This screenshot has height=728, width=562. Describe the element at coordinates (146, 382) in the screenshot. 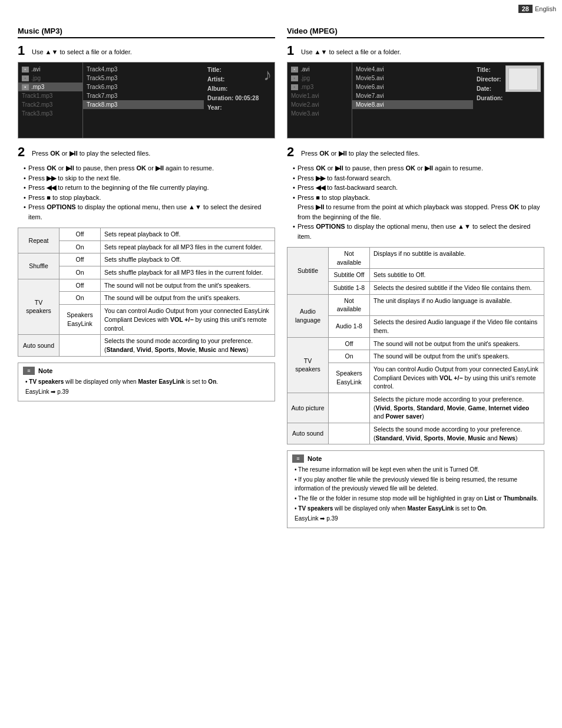

I see `music-note-box: ≡ Note • TV speakers will be displayed o…` at that location.